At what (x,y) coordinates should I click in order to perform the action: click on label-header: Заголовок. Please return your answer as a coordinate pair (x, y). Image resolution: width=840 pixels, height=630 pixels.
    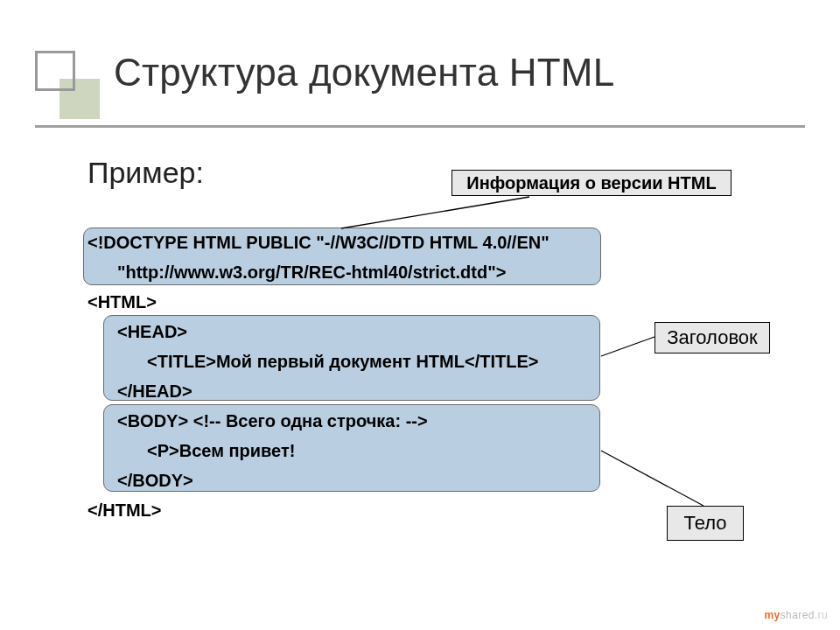
    Looking at the image, I should click on (712, 338).